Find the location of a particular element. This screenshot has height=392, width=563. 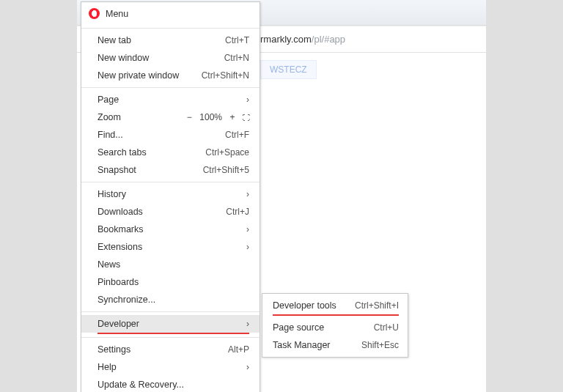

menu-item-zoom: Zoom − 100% + ⛶ is located at coordinates (170, 117).